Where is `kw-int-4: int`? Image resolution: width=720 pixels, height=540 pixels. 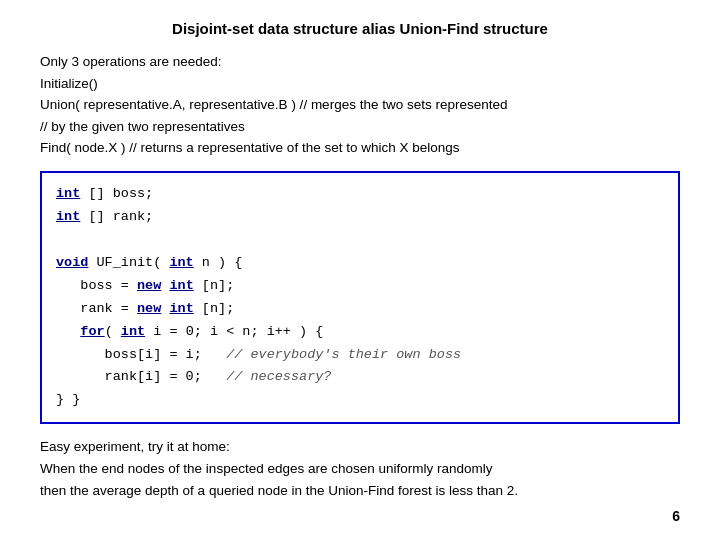
kw-int-4: int is located at coordinates (181, 286).